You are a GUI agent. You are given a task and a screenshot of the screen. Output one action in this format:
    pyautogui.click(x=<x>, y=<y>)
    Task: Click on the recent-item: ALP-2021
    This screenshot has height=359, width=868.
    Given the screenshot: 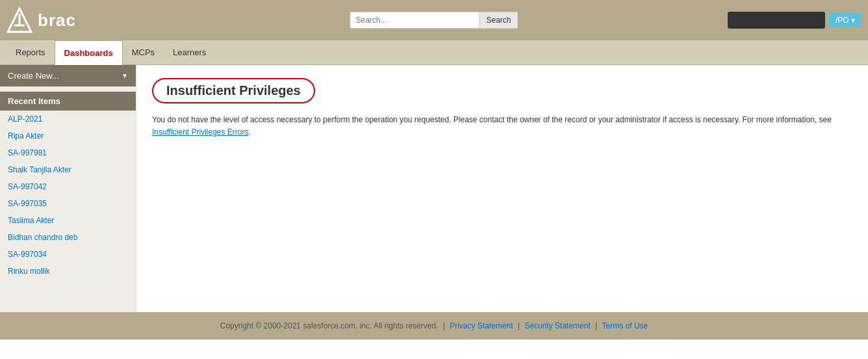 What is the action you would take?
    pyautogui.click(x=68, y=119)
    